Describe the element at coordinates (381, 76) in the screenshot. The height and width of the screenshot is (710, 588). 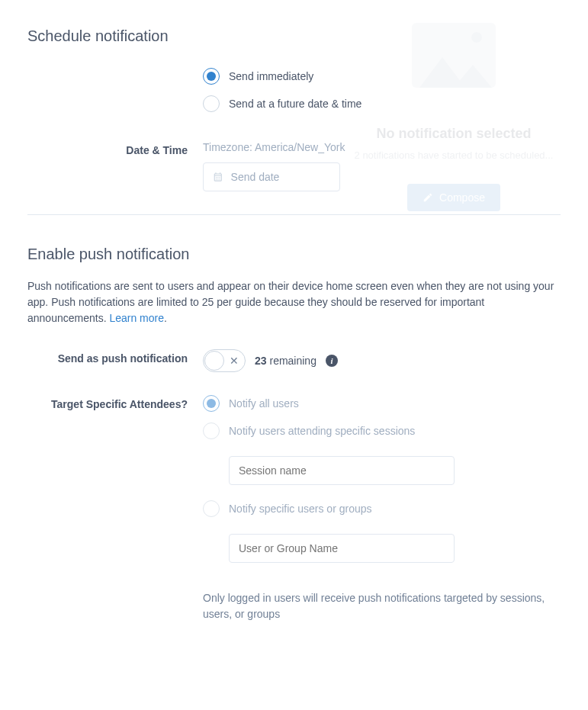
I see `radio-send-immediately: Send immediately` at that location.